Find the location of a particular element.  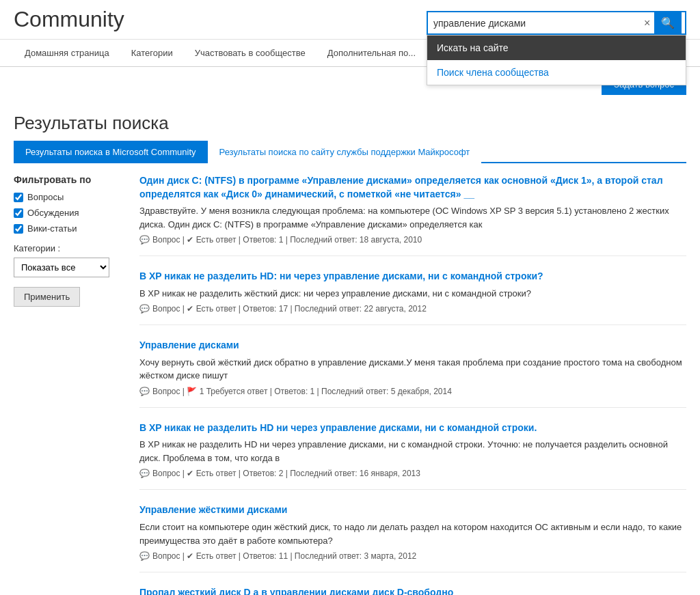

header-right: × 🔍 Искать на сайте Поиск члена сообщест… is located at coordinates (556, 23).